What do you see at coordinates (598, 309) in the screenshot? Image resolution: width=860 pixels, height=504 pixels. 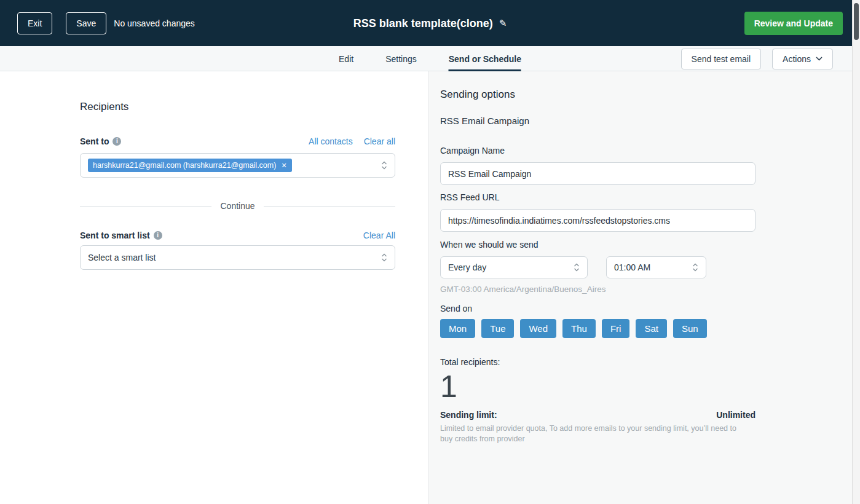 I see `send-on-label: Send on` at bounding box center [598, 309].